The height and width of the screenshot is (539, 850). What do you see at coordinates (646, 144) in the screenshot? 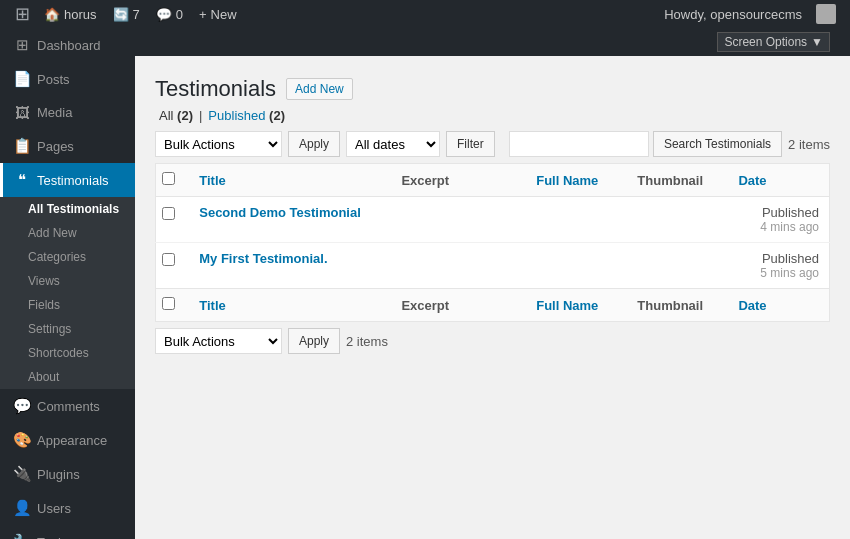
I see `search-box: Search Testimonials` at bounding box center [646, 144].